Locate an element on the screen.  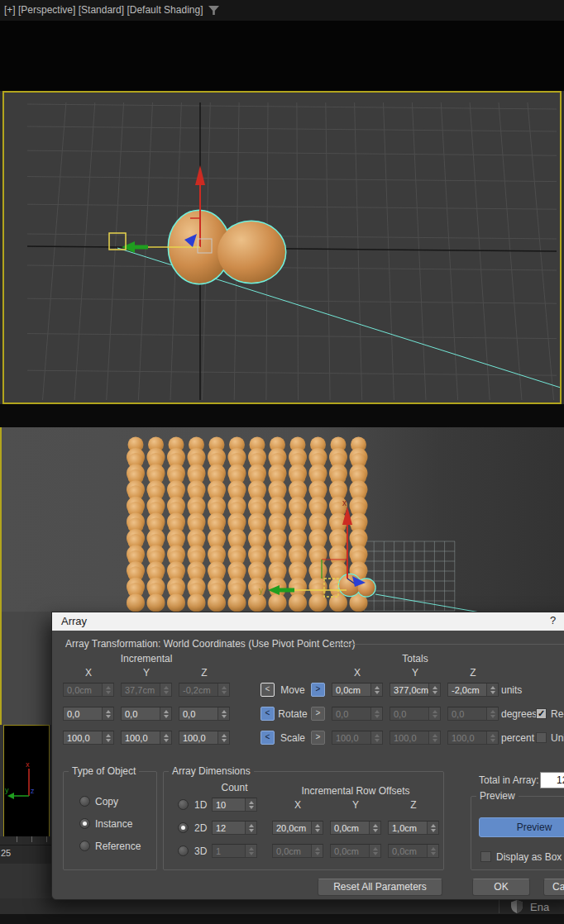
3d-label: 3D is located at coordinates (200, 851).